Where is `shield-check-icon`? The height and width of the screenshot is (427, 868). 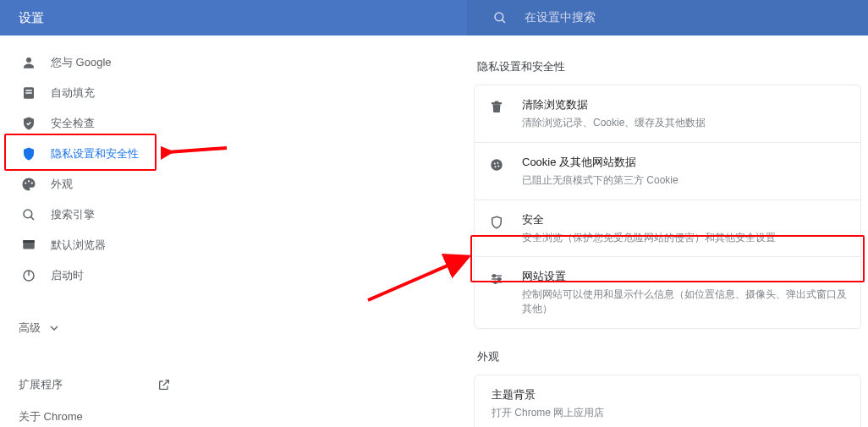
shield-check-icon is located at coordinates (29, 123).